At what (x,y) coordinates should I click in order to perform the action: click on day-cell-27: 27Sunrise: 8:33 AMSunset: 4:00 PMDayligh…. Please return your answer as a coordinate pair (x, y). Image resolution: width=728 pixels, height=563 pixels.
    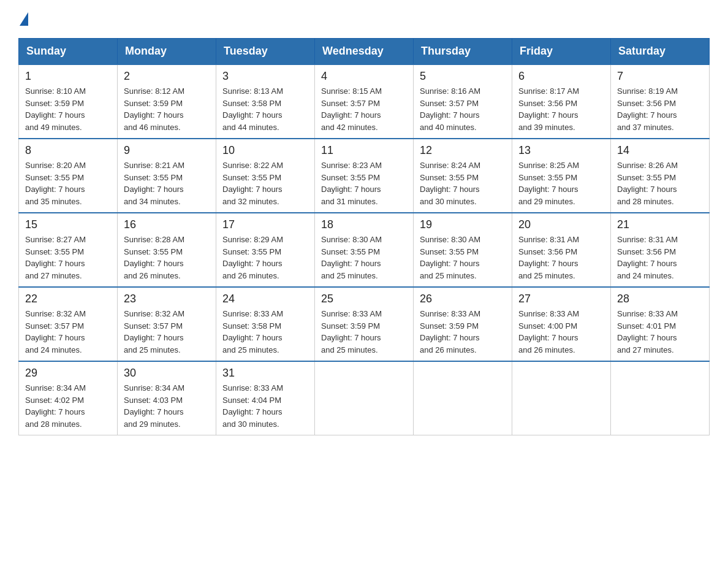
    Looking at the image, I should click on (561, 324).